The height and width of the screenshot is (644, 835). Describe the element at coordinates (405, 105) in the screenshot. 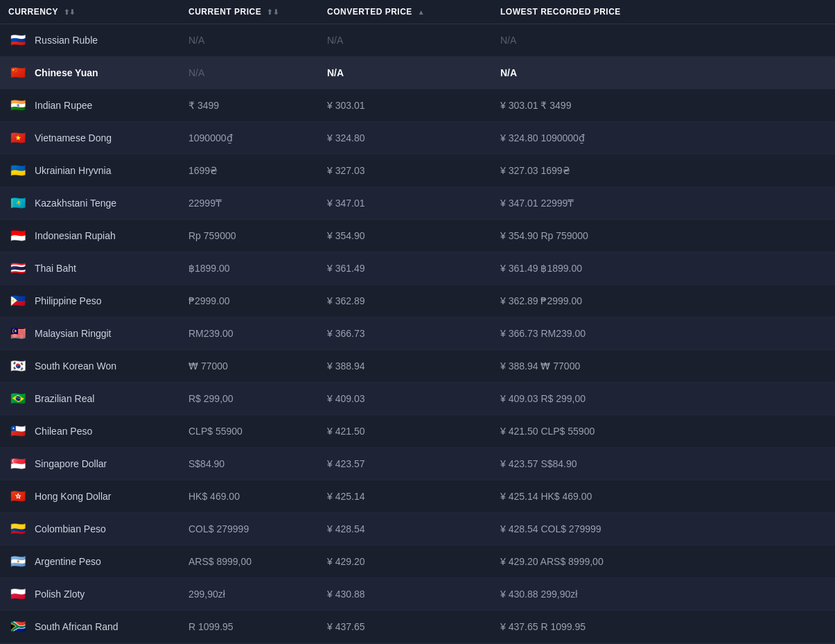

I see `converted-price-2: ¥ 303.01` at that location.